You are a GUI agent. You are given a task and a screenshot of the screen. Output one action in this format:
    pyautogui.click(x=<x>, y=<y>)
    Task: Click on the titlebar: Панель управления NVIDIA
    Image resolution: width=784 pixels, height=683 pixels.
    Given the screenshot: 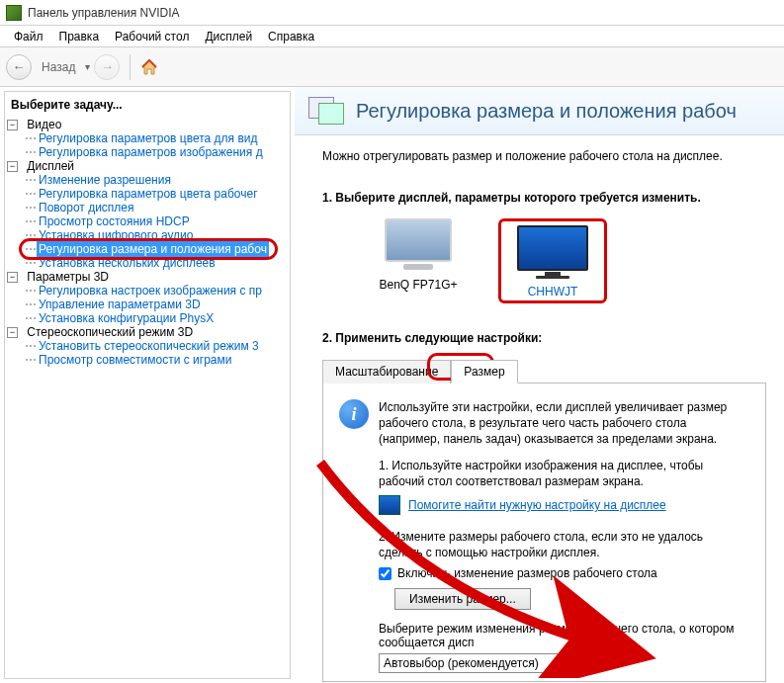 What is the action you would take?
    pyautogui.click(x=392, y=13)
    